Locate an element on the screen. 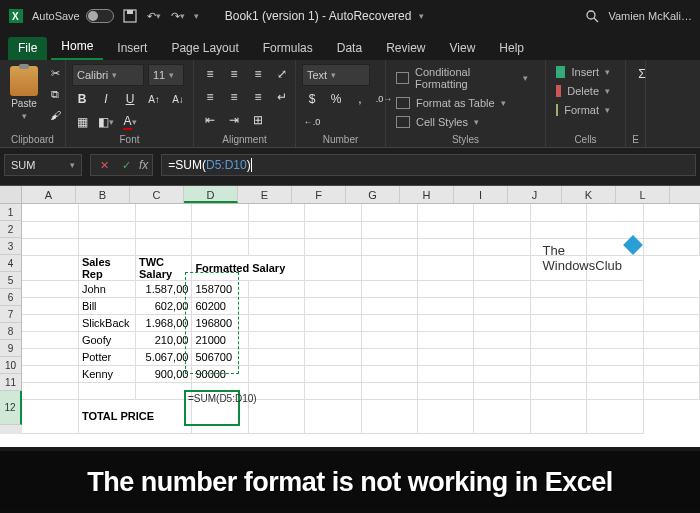 Image resolution: width=700 pixels, height=513 pixels. chevron-down-icon: ▾ is located at coordinates (196, 16).